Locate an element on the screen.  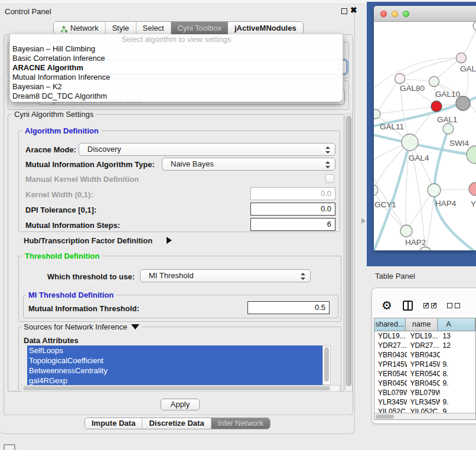
node-label: GAL1 is located at coordinates (448, 119).